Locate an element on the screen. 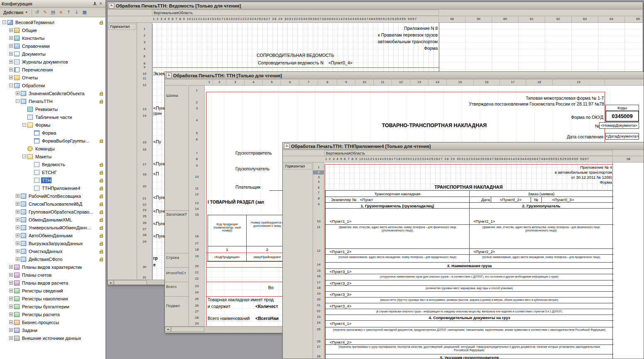  column-header: 12 is located at coordinates (401, 82).